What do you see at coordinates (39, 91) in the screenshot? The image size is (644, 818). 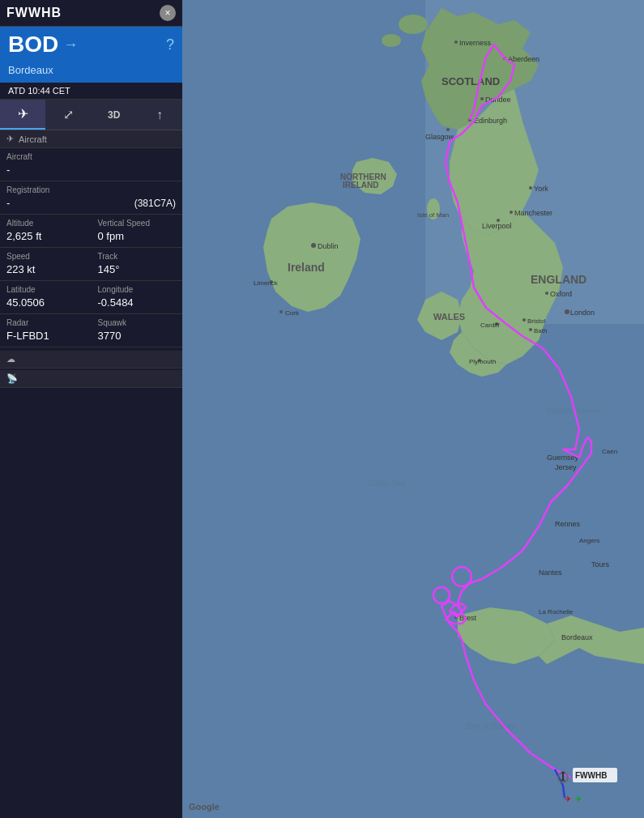 I see `departure-time: 10:44` at bounding box center [39, 91].